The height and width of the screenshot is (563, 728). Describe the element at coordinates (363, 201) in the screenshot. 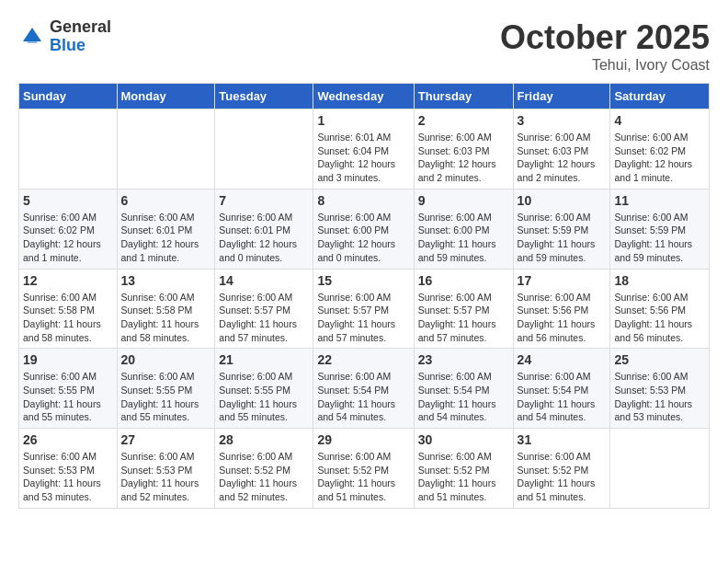

I see `day-number: 8` at that location.